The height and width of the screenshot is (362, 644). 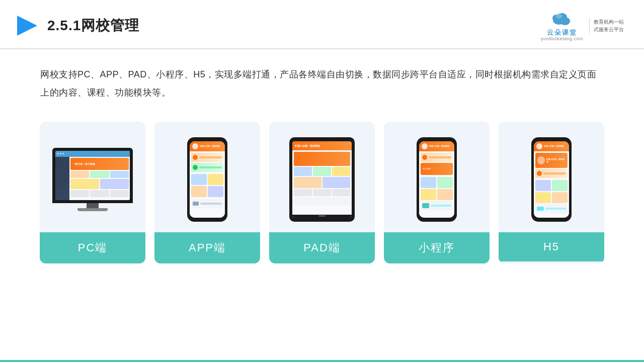 I want to click on page-title: 2.5.1网校管理, so click(x=94, y=26).